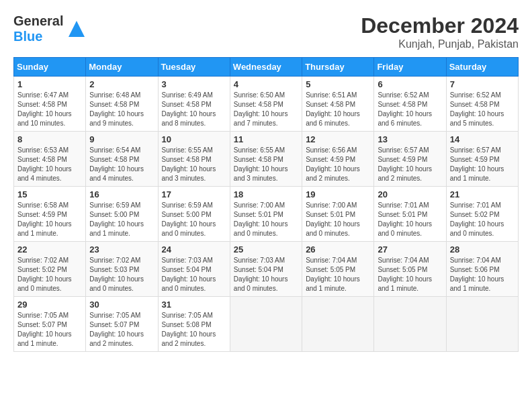 This screenshot has height=411, width=532. What do you see at coordinates (266, 214) in the screenshot?
I see `calendar-cell: 18Sunrise: 7:00 AM Sunset: 5:01 PM Dayli…` at bounding box center [266, 214].